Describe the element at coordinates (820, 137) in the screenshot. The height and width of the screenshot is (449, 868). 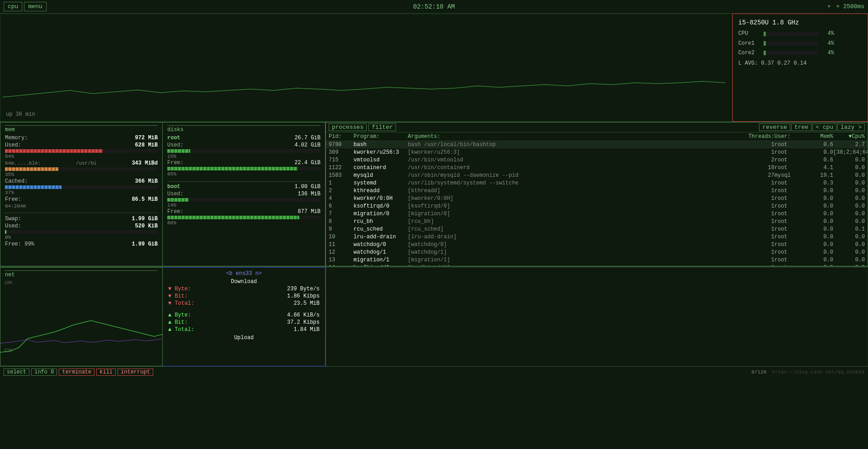
I see `col-mem: Mem%` at that location.